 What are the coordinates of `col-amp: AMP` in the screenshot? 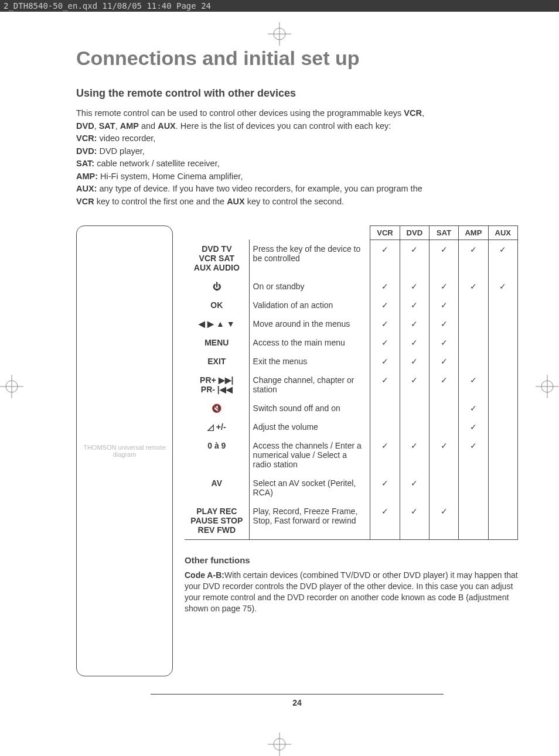 It's located at (473, 232).